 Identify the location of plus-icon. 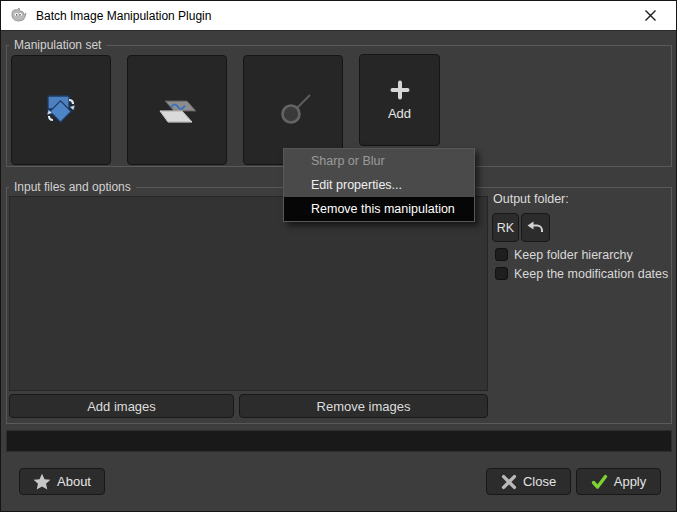
(400, 90).